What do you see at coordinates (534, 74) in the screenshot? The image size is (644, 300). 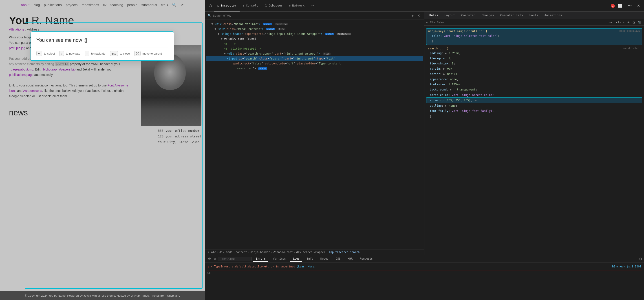 I see `css-prop-border: border: ▶ medium;` at bounding box center [534, 74].